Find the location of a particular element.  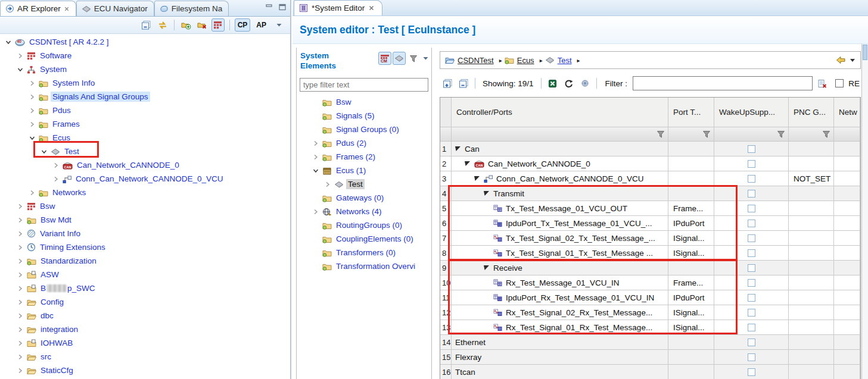

ar-tree-item-config: Config is located at coordinates (145, 302).